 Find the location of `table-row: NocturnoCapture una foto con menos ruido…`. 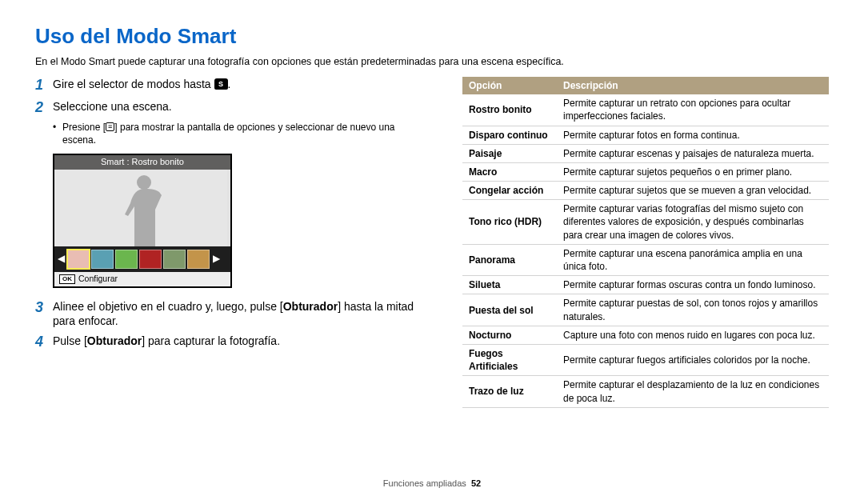

table-row: NocturnoCapture una foto con menos ruido… is located at coordinates (646, 334).